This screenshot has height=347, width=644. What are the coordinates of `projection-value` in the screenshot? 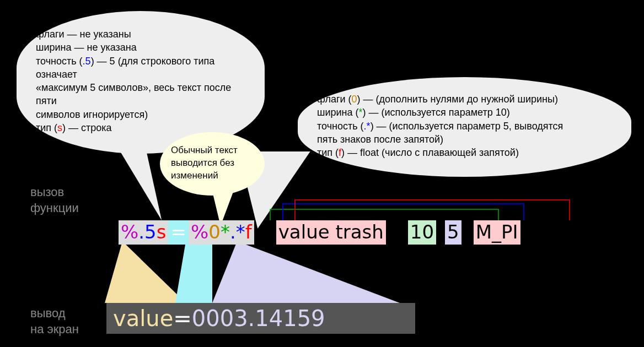 It's located at (146, 272).